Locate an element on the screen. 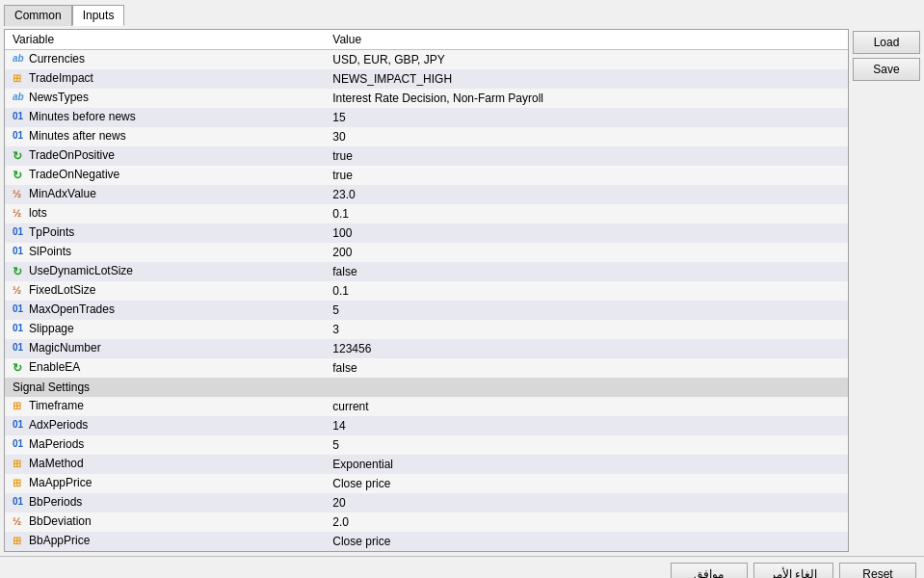 The width and height of the screenshot is (924, 578). var-cell: 01MaPeriods is located at coordinates (165, 445).